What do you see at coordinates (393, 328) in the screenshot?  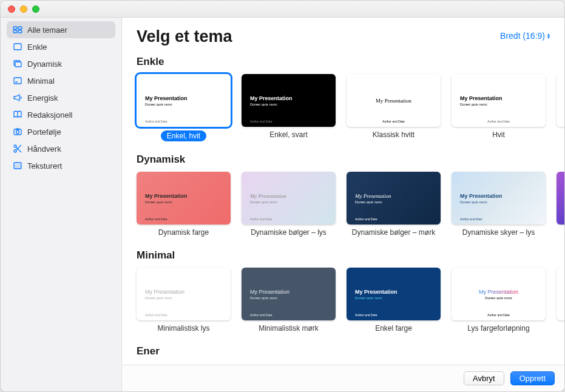 I see `template-label: Enkel farge` at bounding box center [393, 328].